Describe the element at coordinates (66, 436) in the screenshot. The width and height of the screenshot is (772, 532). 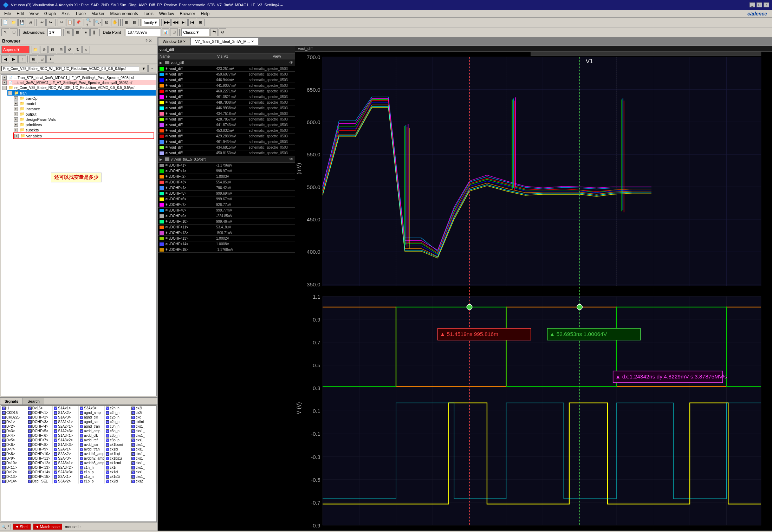
I see `signal-cell: VS1A3<1>` at that location.